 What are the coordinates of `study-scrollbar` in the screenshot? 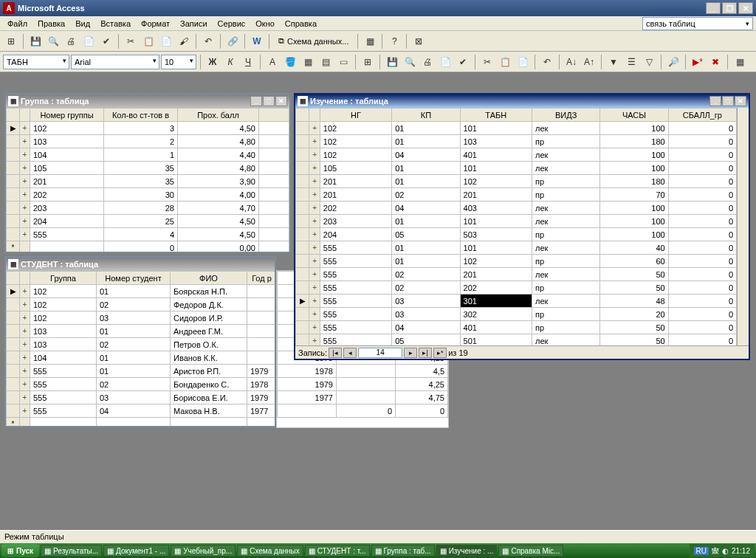 It's located at (743, 227).